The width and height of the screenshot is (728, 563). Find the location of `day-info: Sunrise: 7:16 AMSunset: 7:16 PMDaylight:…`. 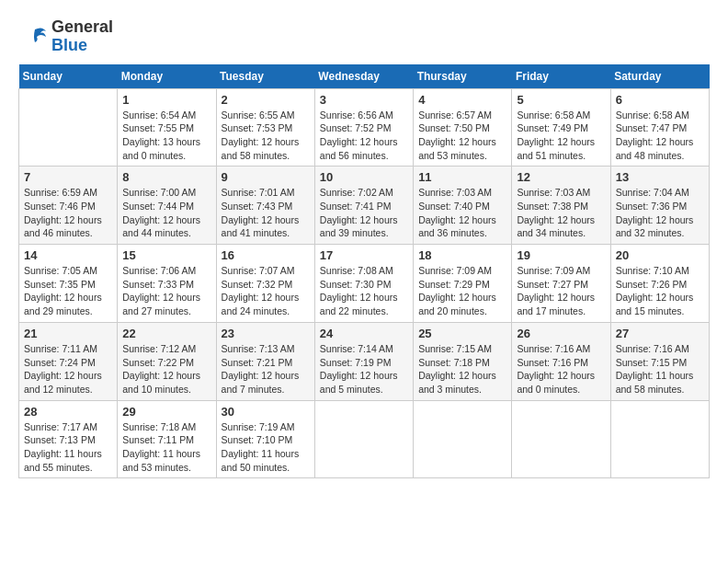

day-info: Sunrise: 7:16 AMSunset: 7:16 PMDaylight:… is located at coordinates (561, 370).